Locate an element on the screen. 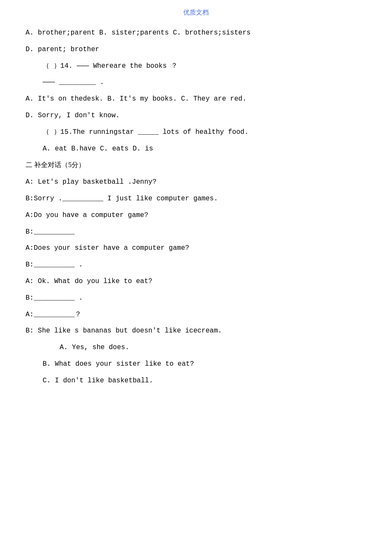  dialog-b4: B:__________ . is located at coordinates (196, 298).